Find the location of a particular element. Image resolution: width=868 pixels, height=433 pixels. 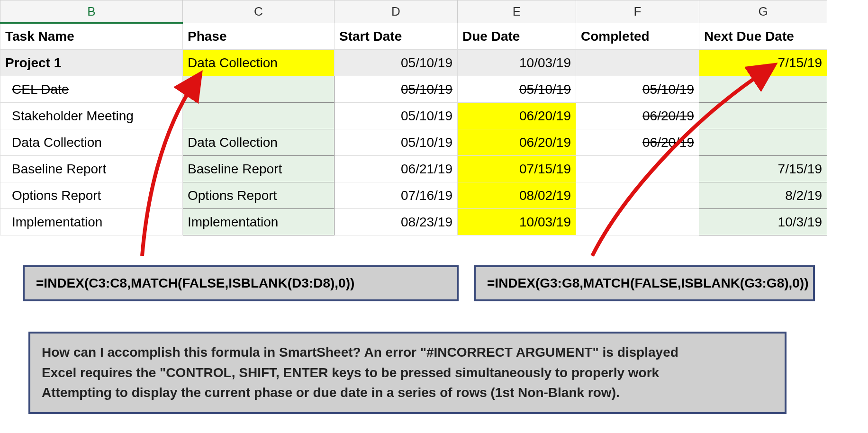

cell-due: 05/10/19 is located at coordinates (517, 90).